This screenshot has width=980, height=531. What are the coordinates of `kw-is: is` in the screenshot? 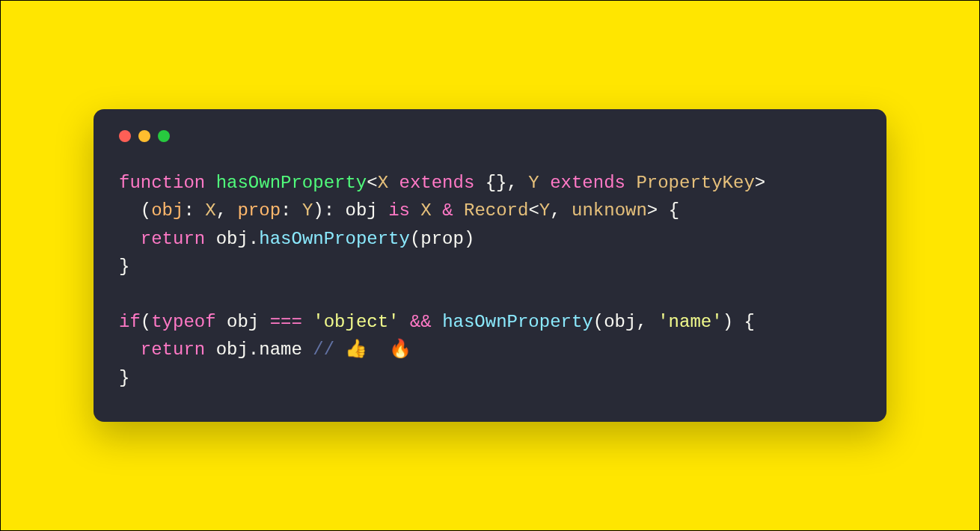 It's located at (399, 211).